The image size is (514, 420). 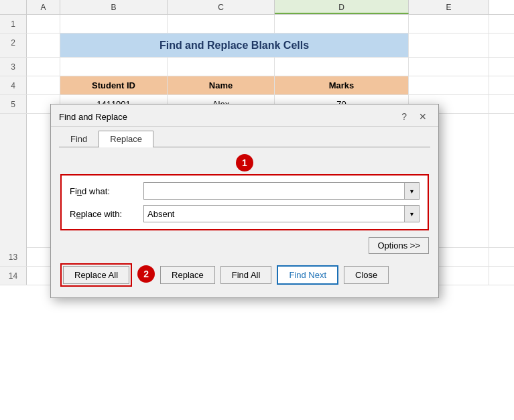 I want to click on replace-with-dropdown: ▾, so click(x=411, y=214).